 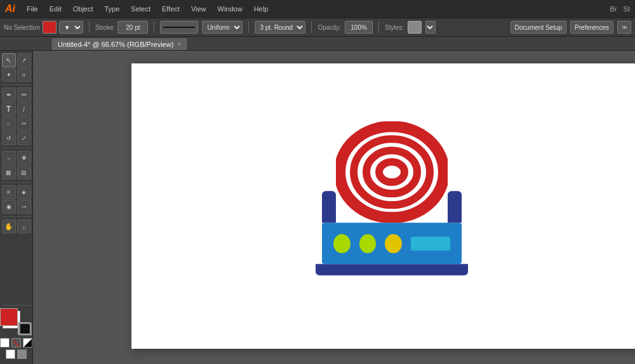 What do you see at coordinates (116, 44) in the screenshot?
I see `tab-title: Untitled-4* @ 66.67% (RGB/Preview)` at bounding box center [116, 44].